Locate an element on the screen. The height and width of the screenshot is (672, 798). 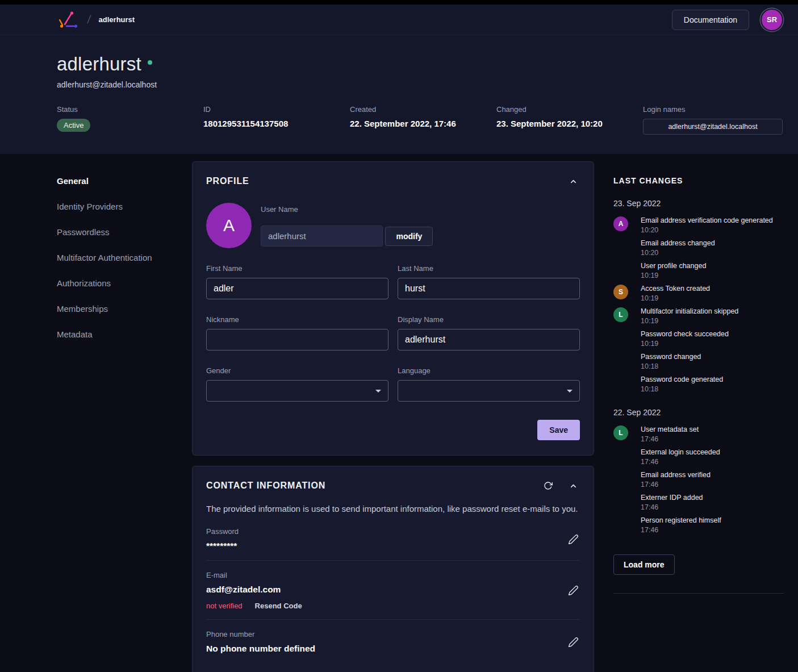
last-name-input is located at coordinates (488, 289).